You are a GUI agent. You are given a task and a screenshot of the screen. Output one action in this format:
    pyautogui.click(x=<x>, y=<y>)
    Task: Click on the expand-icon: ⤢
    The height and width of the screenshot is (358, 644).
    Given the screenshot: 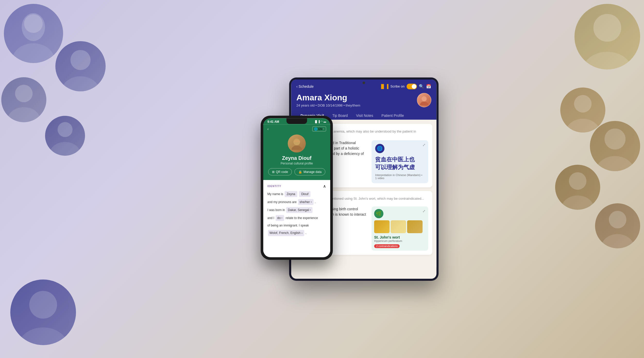 What is the action you would take?
    pyautogui.click(x=424, y=145)
    